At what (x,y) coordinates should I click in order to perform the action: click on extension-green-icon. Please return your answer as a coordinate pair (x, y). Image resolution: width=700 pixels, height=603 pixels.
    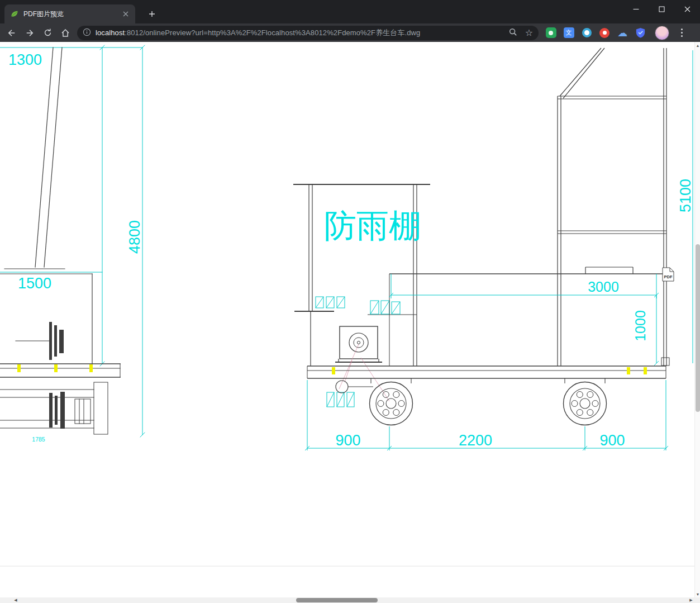
    Looking at the image, I should click on (551, 33).